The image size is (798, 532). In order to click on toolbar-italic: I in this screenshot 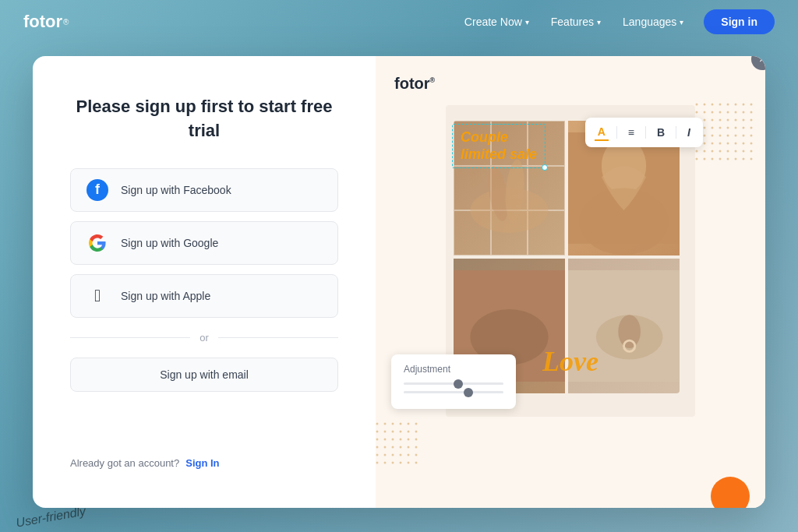, I will do `click(689, 132)`.